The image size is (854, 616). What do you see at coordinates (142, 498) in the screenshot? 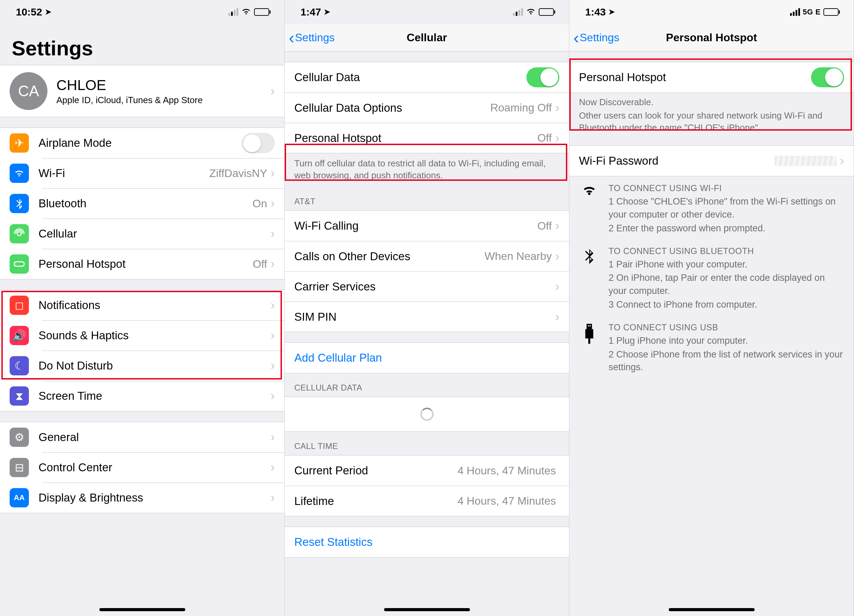
I see `display-row: AA Display & Brightness ›` at bounding box center [142, 498].